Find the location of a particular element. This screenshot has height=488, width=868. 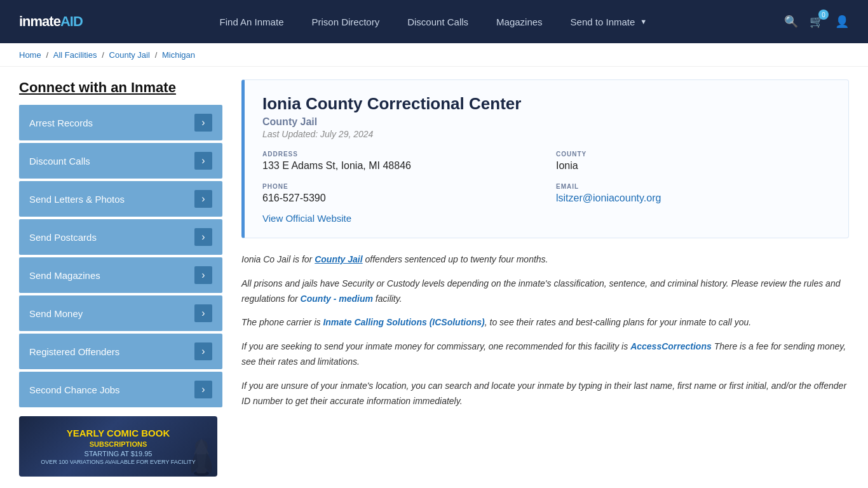

facility-email-block: EMAIL lsitzer@ioniacounty.org is located at coordinates (693, 193).